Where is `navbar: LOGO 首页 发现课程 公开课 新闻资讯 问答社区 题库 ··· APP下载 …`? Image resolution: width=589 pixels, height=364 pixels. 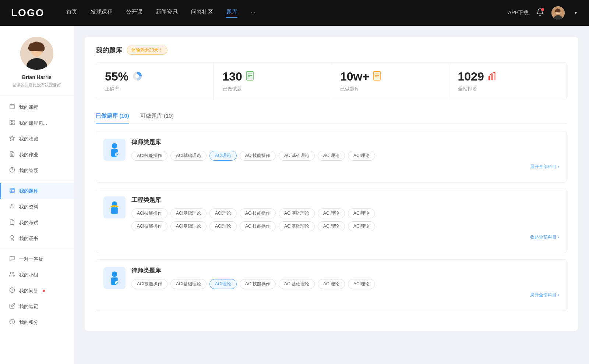 navbar: LOGO 首页 发现课程 公开课 新闻资讯 问答社区 题库 ··· APP下载 … is located at coordinates (294, 13).